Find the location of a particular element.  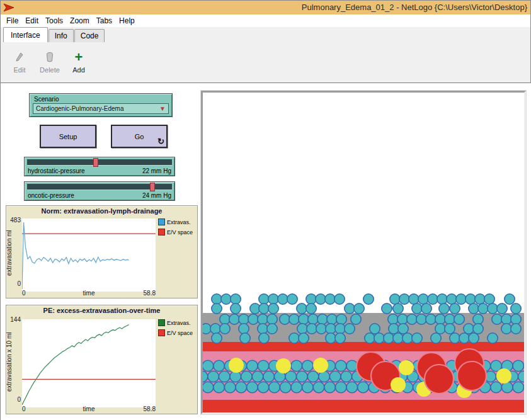

slider-track is located at coordinates (100, 162).